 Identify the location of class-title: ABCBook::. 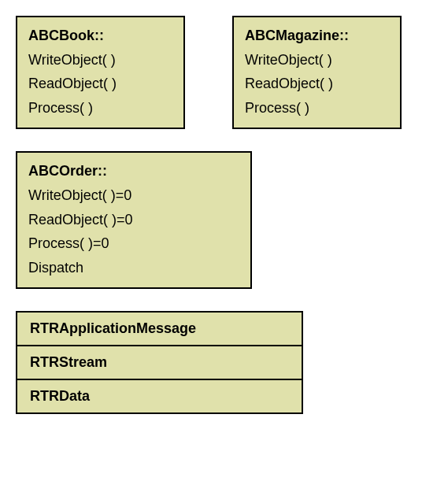
(101, 36).